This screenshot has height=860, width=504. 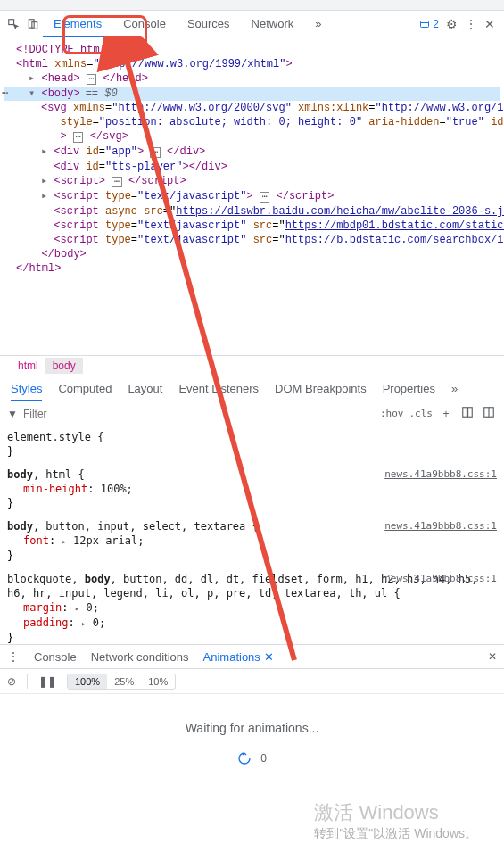 I want to click on tab-properties: Properties, so click(x=409, y=389).